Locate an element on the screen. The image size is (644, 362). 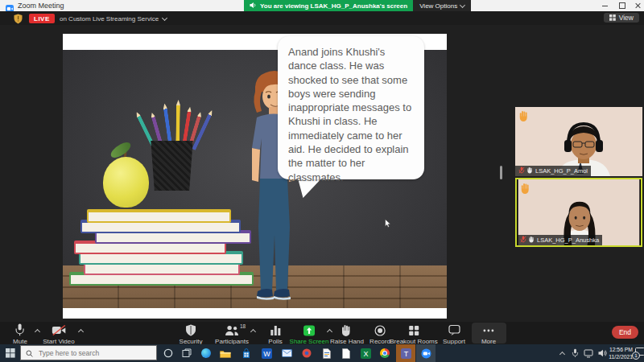
maximize-icon is located at coordinates (622, 6).